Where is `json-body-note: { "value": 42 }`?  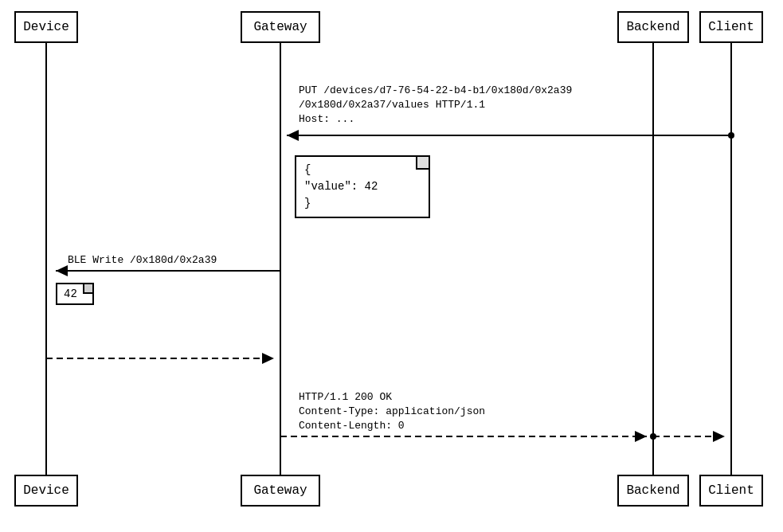
json-body-note: { "value": 42 } is located at coordinates (362, 186).